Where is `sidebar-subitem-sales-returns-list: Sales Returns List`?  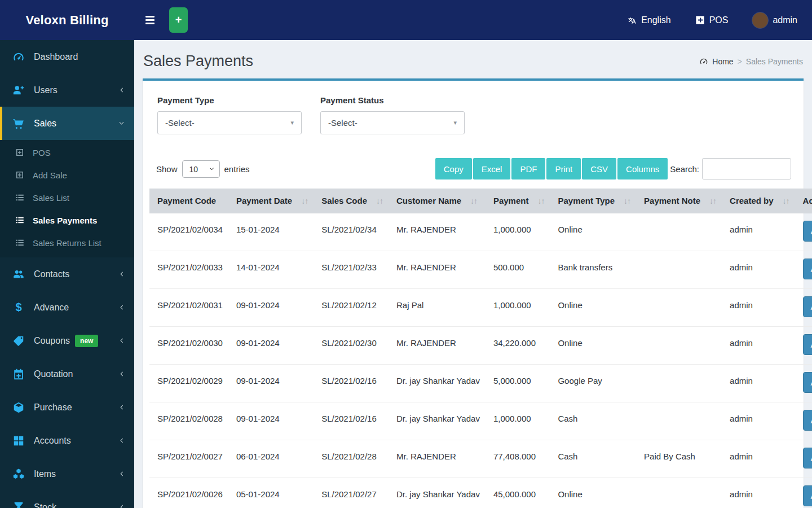 sidebar-subitem-sales-returns-list: Sales Returns List is located at coordinates (67, 243).